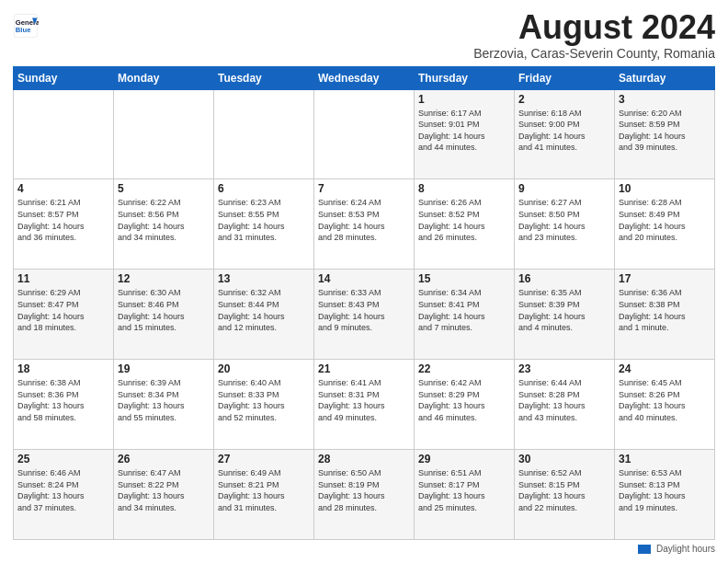  I want to click on top-section: General Blue August 2024 Berzovia, Caras…, so click(364, 35).